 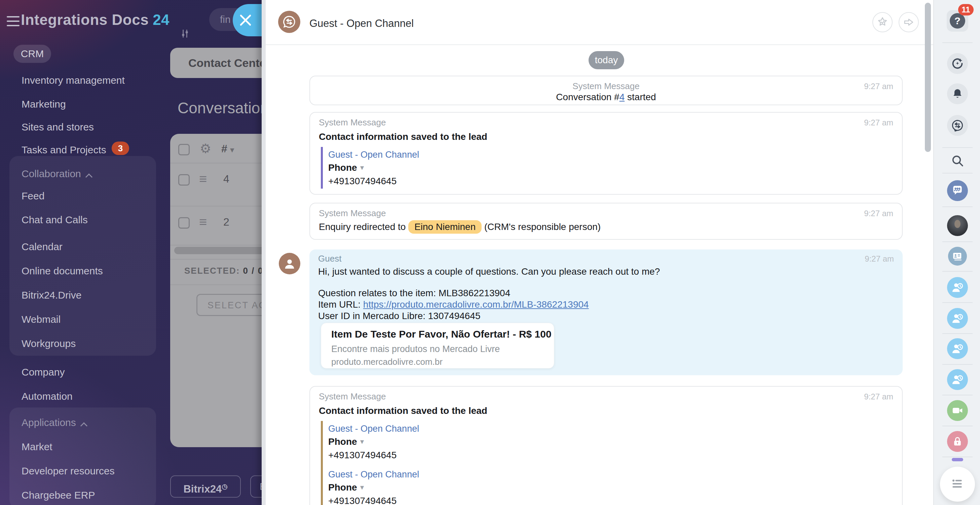 I want to click on copilot-button, so click(x=957, y=64).